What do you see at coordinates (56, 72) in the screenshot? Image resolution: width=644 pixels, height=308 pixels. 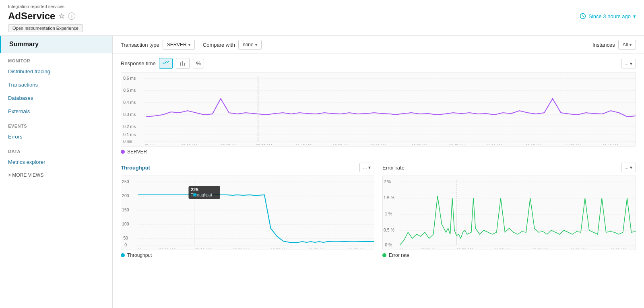 I see `sidebar-item-distributed-tracing: Distributed tracing` at bounding box center [56, 72].